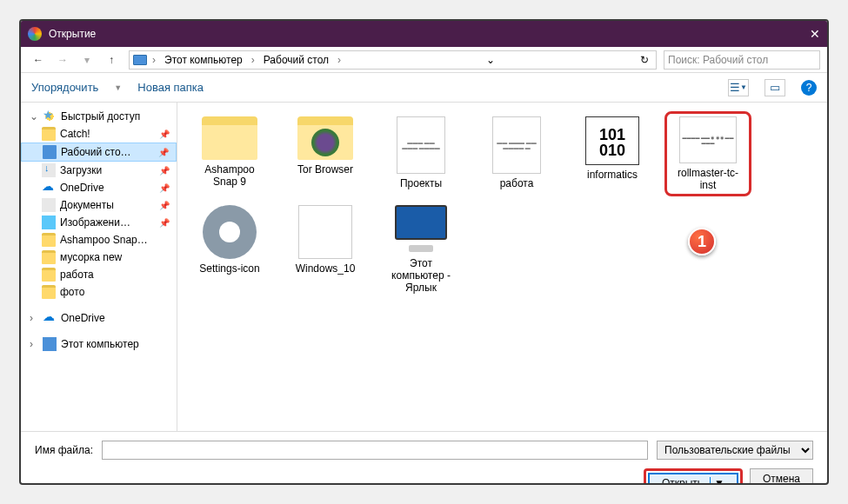  I want to click on crumb-current: Рабочий стол, so click(296, 60).